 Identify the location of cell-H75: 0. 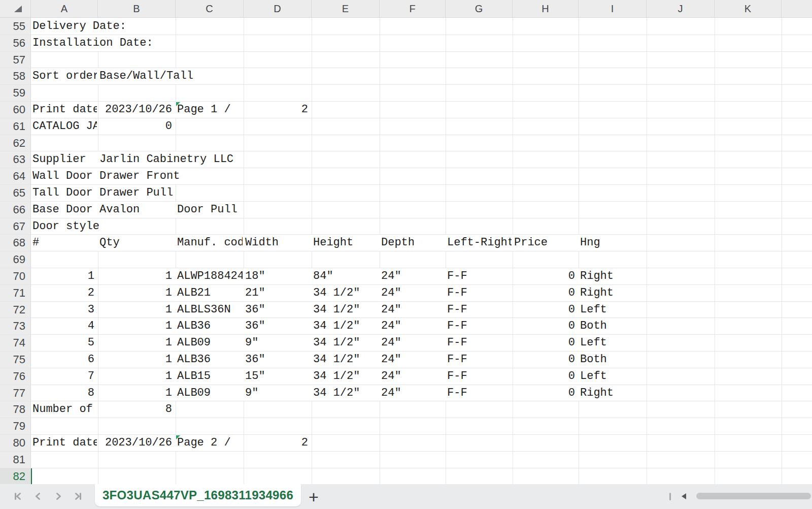
(571, 360).